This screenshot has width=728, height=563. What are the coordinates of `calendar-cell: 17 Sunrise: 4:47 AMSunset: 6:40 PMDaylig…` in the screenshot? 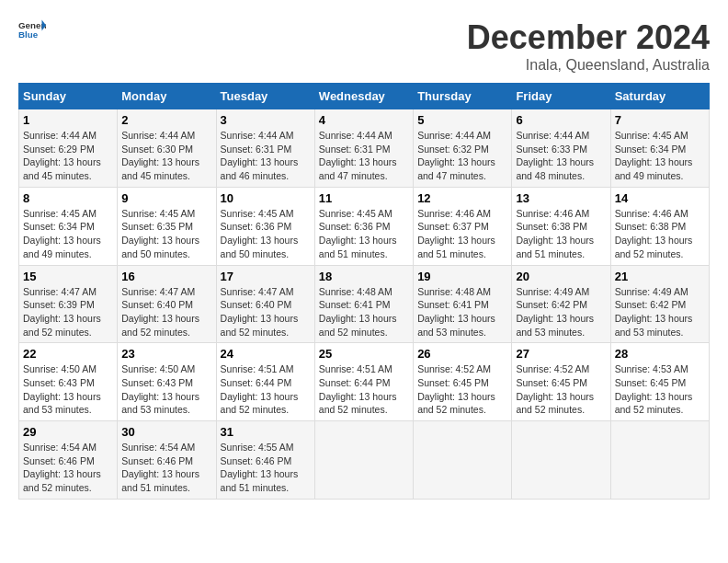 It's located at (265, 304).